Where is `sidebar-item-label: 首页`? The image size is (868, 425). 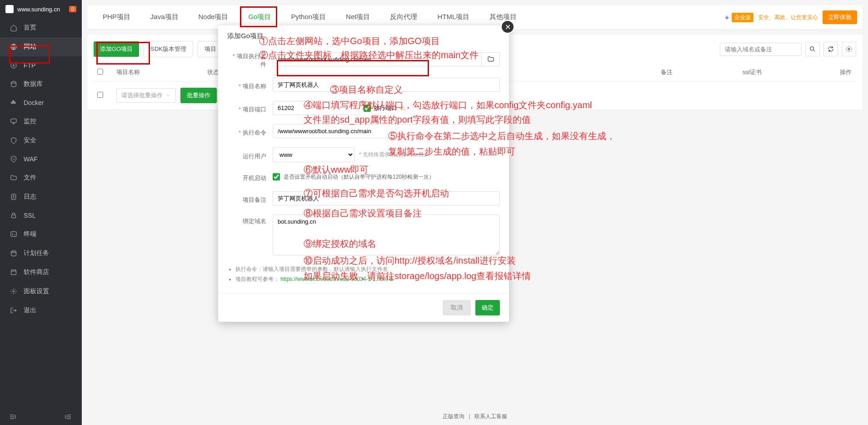 sidebar-item-label: 首页 is located at coordinates (30, 28).